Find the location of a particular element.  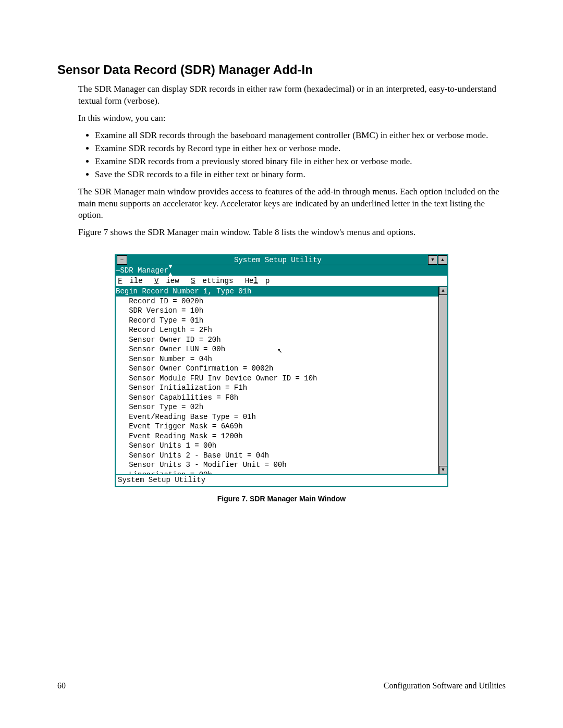

record-line: Record Type = 01h is located at coordinates (160, 320).